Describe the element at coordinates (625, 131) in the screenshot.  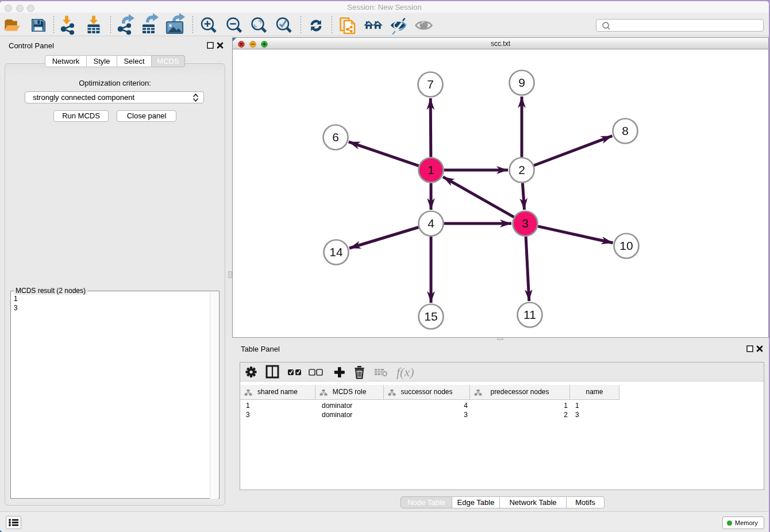
I see `svg-text: 8` at that location.